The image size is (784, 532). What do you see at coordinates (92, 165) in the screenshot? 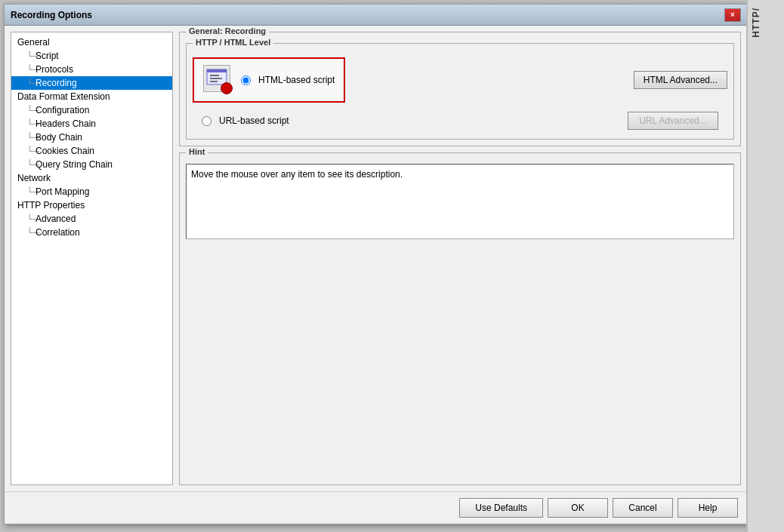
I see `tree-item-query-string-chain: └─Query String Chain` at bounding box center [92, 165].